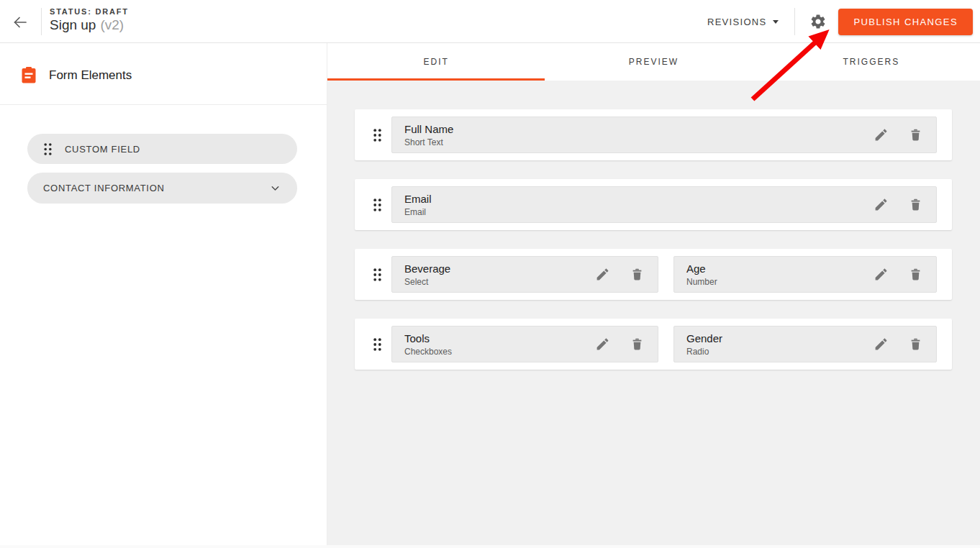  I want to click on field-type: Checkboxes, so click(498, 352).